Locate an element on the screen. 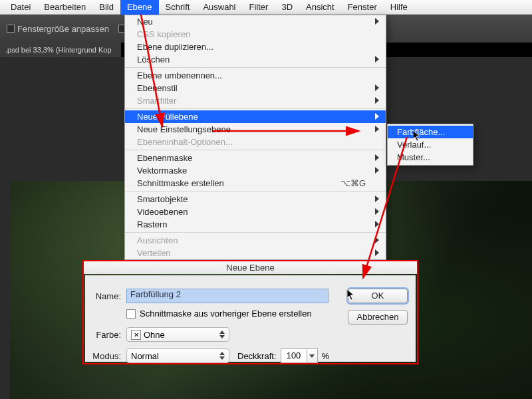  menuitem-ausrichten: Ausrichten is located at coordinates (255, 241).